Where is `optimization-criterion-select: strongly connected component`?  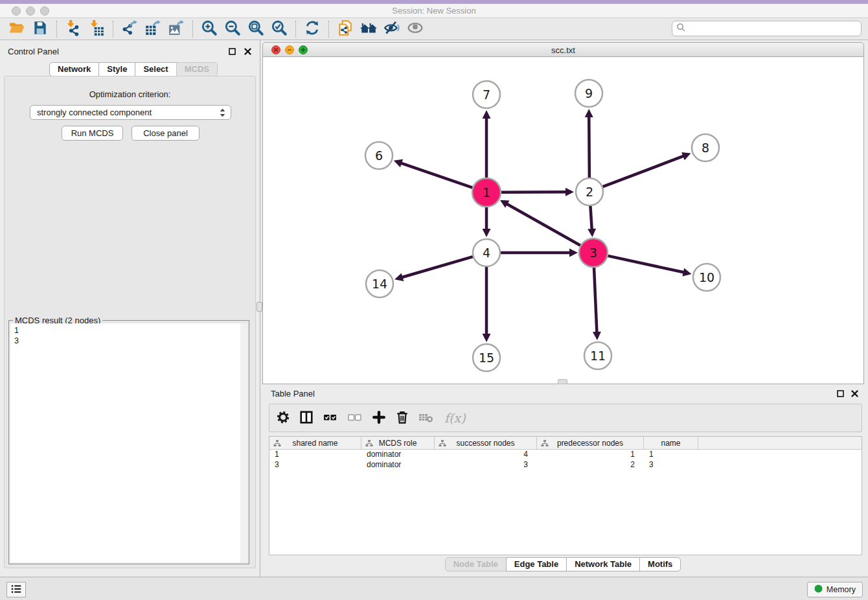
optimization-criterion-select: strongly connected component is located at coordinates (131, 113).